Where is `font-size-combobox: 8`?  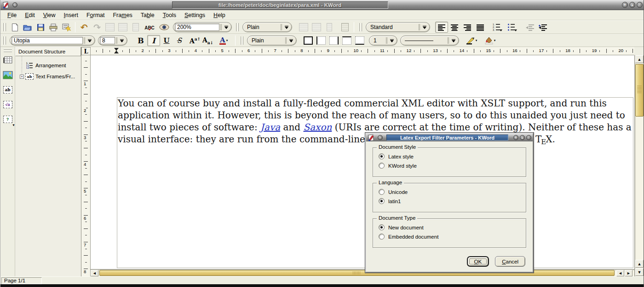 font-size-combobox: 8 is located at coordinates (113, 41).